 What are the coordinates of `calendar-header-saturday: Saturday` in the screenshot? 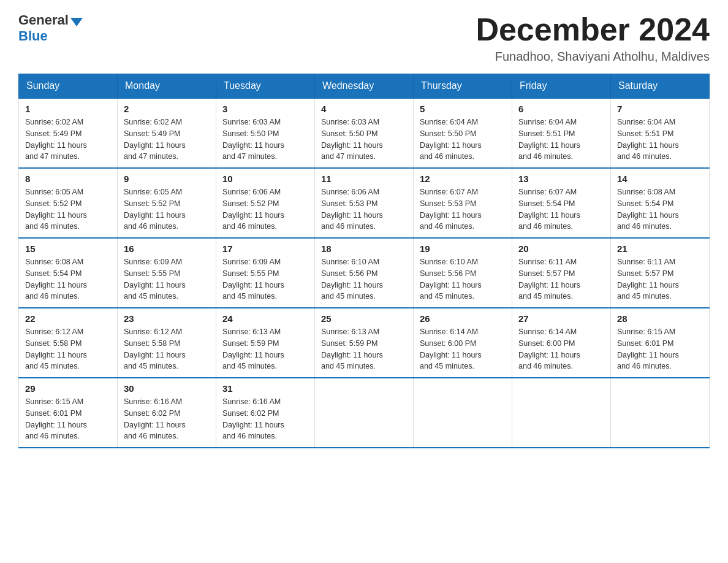 It's located at (661, 86).